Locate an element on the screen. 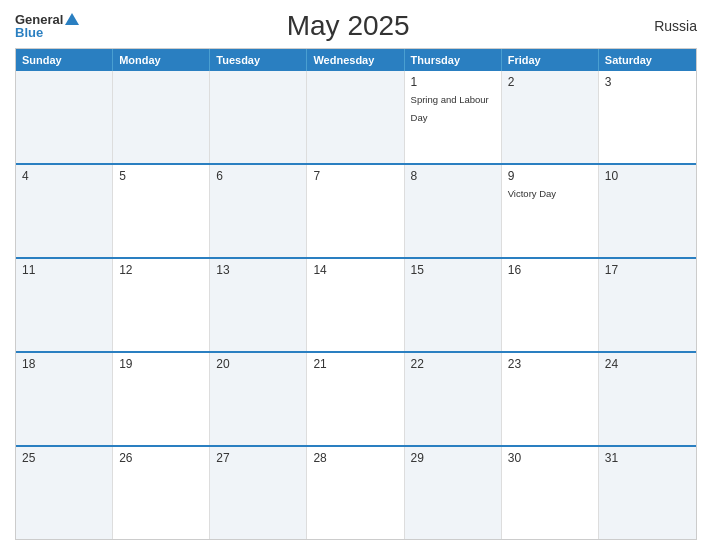 Image resolution: width=712 pixels, height=550 pixels. calendar-cell: 18 is located at coordinates (64, 399).